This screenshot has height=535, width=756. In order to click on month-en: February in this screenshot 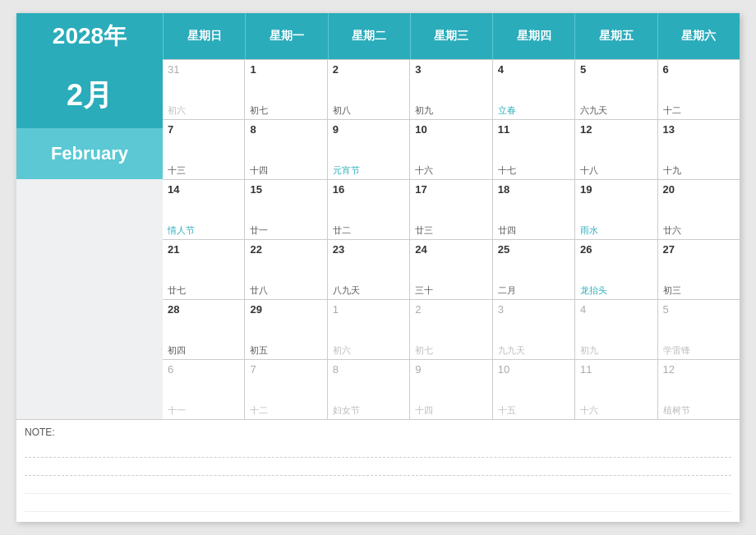, I will do `click(90, 154)`.